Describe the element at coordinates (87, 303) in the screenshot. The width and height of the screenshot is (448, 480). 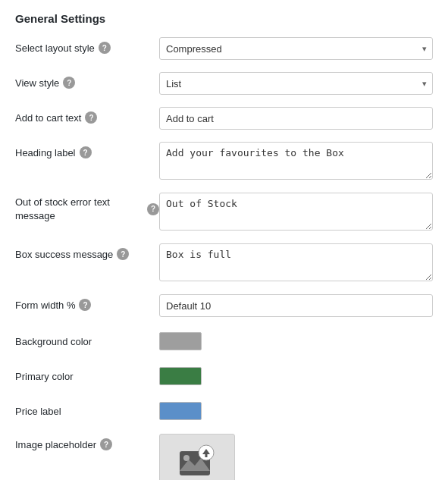
I see `form-width-label: Form width % ?` at that location.